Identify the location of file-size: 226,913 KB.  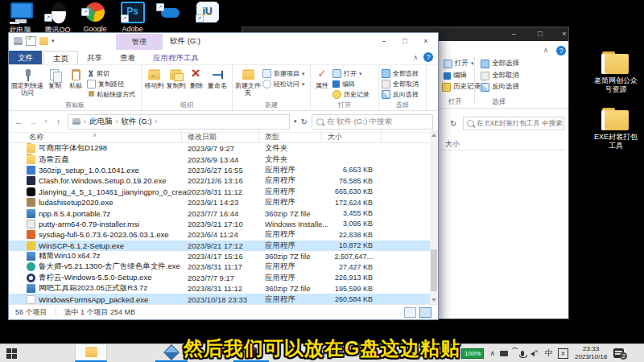
(352, 278).